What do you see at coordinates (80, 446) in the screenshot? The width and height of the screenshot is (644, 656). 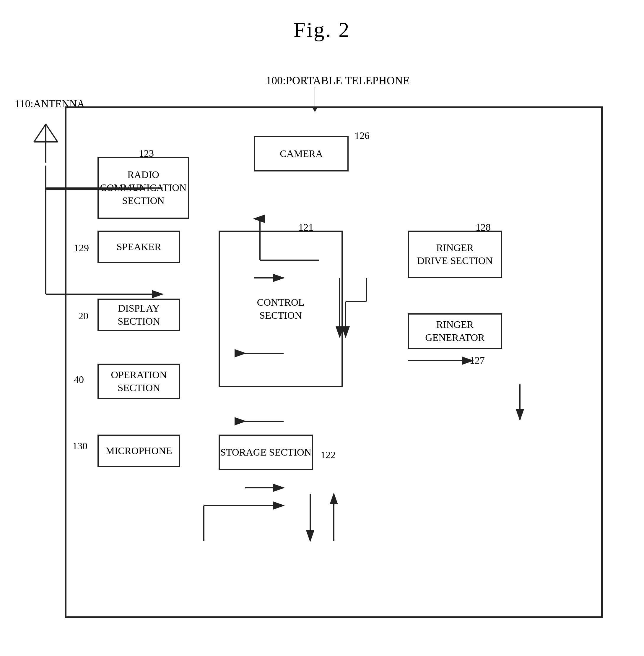 I see `ref-130: 130` at bounding box center [80, 446].